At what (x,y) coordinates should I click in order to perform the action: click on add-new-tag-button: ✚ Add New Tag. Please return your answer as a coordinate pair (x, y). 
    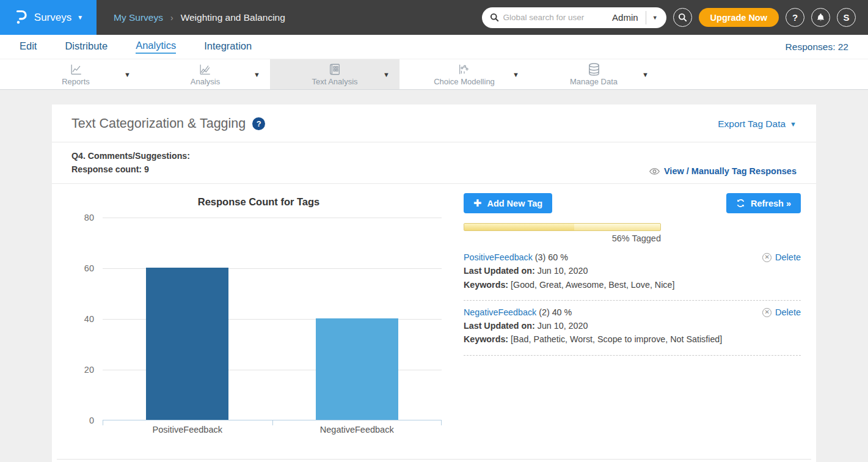
    Looking at the image, I should click on (508, 203).